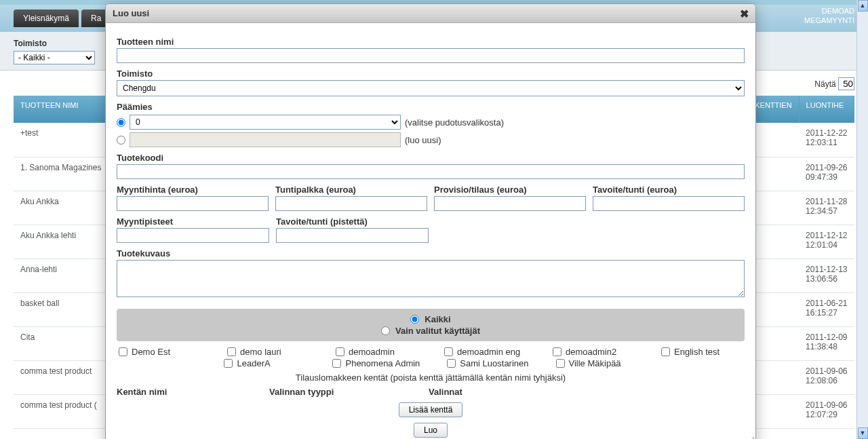  Describe the element at coordinates (415, 319) in the screenshot. I see `visibility-all-radio` at that location.